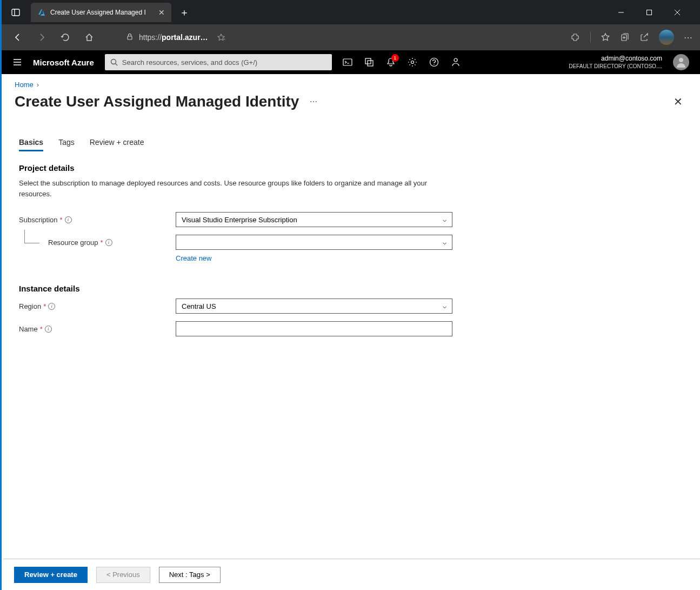  Describe the element at coordinates (314, 329) in the screenshot. I see `name-input` at that location.